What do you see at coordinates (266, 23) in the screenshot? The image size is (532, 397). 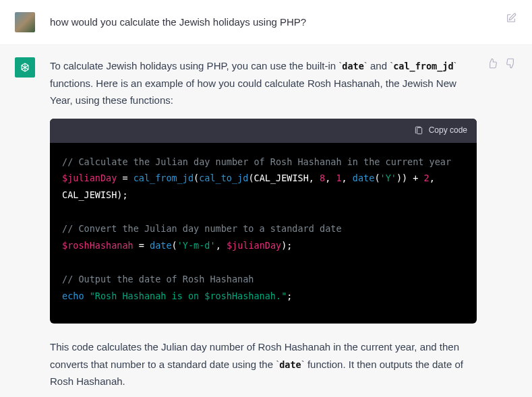 I see `user-message: how would you calculate the Jewish holid…` at bounding box center [266, 23].